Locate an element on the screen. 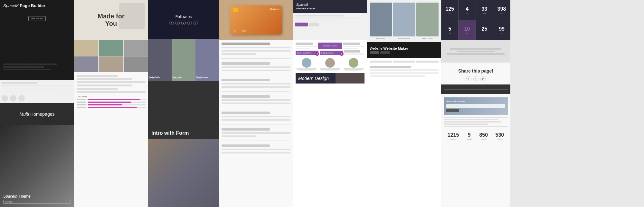 The width and height of the screenshot is (644, 207). made-for-you-cell: Made forYou is located at coordinates (111, 20).